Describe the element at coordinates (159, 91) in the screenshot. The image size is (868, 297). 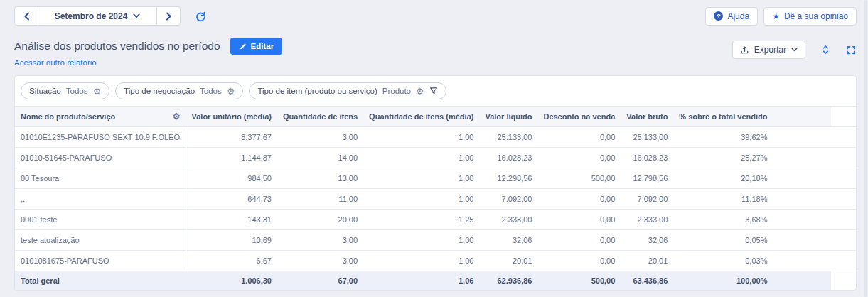
I see `filter-label: Tipo de negociação` at that location.